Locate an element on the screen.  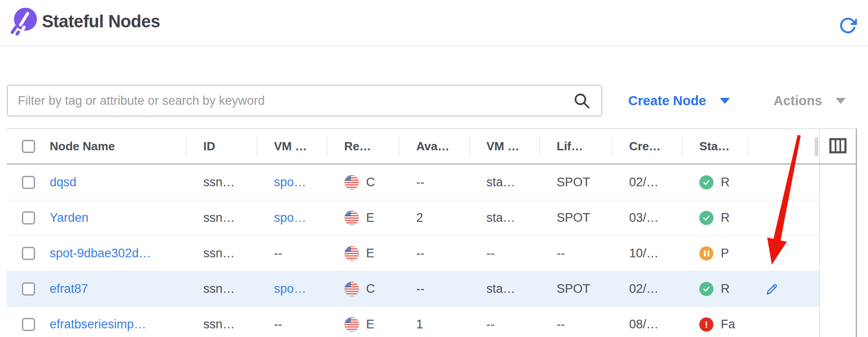
pencil-icon is located at coordinates (772, 289).